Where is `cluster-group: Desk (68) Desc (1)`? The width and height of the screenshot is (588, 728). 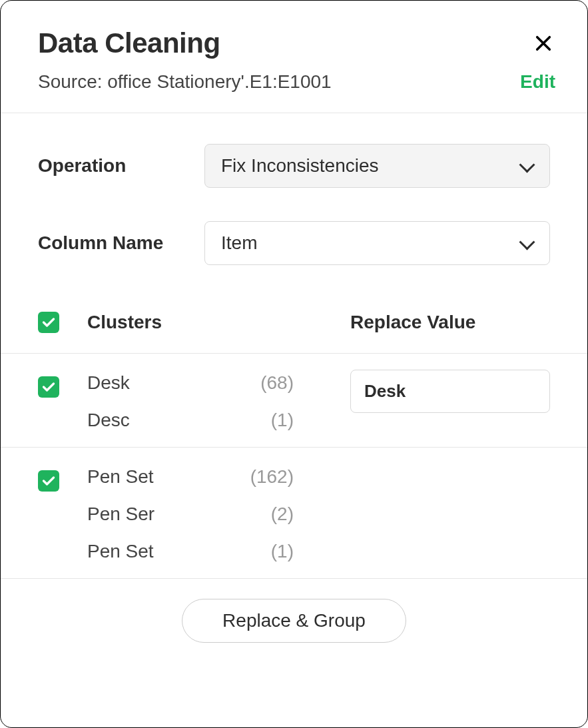
cluster-group: Desk (68) Desc (1) is located at coordinates (294, 401).